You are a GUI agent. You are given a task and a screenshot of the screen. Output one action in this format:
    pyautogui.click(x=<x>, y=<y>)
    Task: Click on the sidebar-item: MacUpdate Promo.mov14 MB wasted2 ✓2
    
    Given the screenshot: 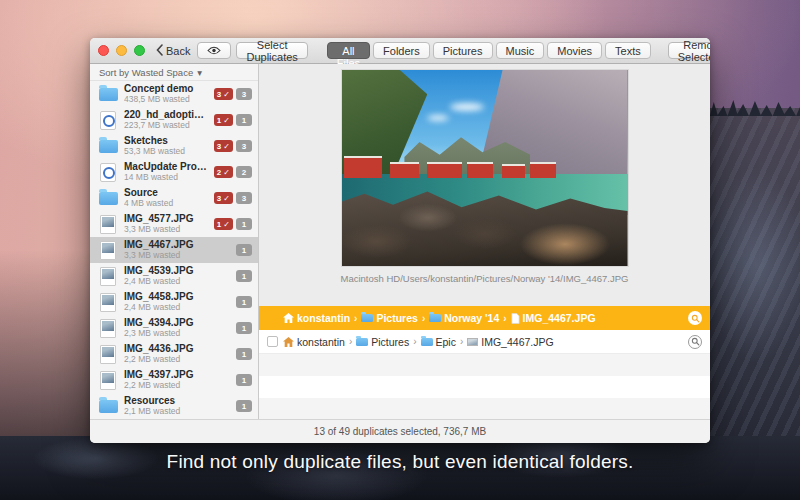 What is the action you would take?
    pyautogui.click(x=174, y=172)
    